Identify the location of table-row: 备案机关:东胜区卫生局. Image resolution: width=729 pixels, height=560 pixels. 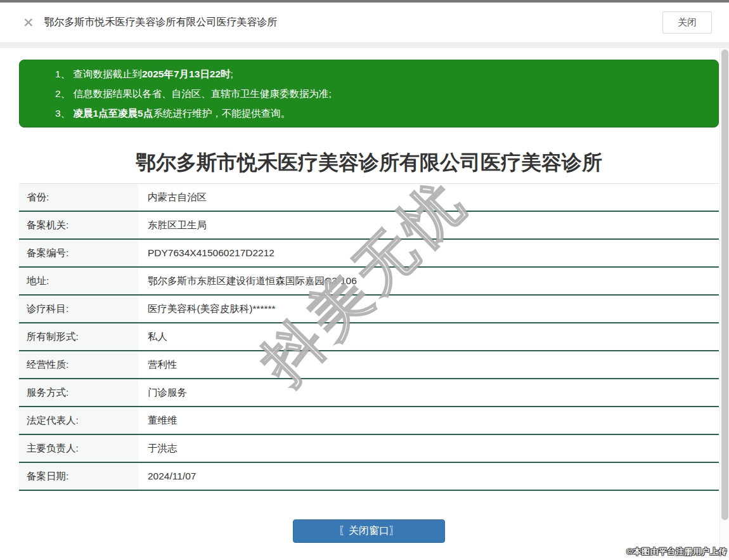
(369, 226).